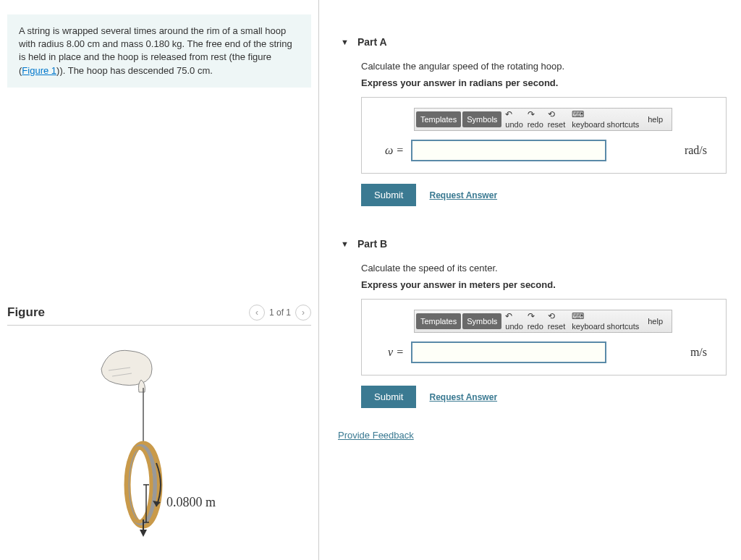 The width and height of the screenshot is (741, 560). Describe the element at coordinates (376, 436) in the screenshot. I see `provide-feedback-link: Provide Feedback` at that location.